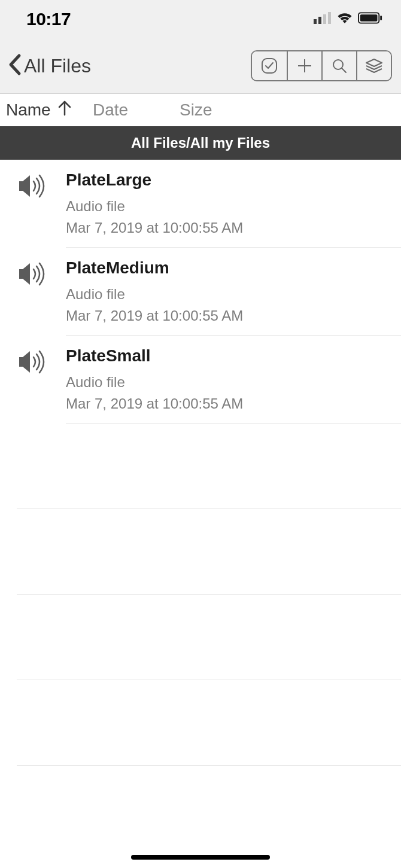 The image size is (401, 868). Describe the element at coordinates (304, 66) in the screenshot. I see `add-button` at that location.